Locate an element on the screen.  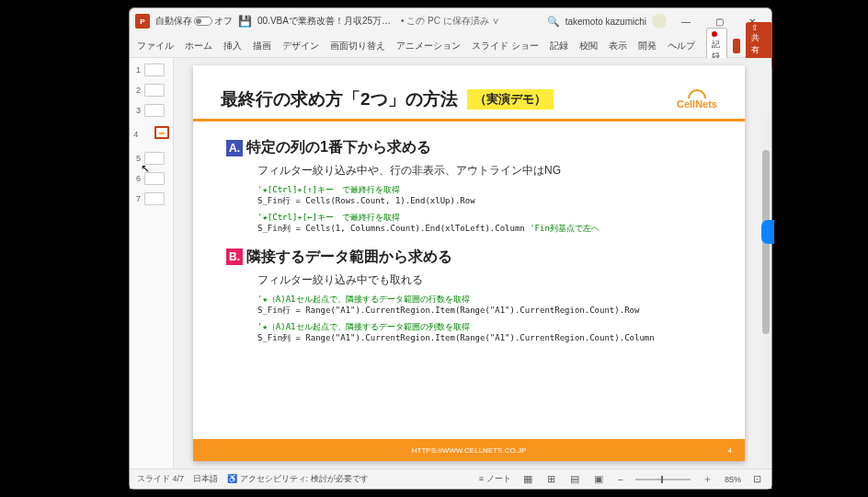
autosave-toggle: 自動保存 オフ is located at coordinates (194, 21).